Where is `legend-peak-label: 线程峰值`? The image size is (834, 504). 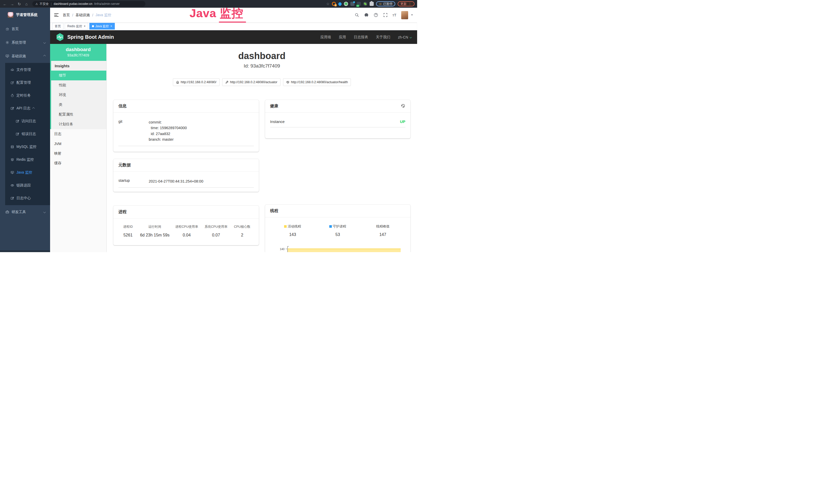
legend-peak-label: 线程峰值 is located at coordinates (382, 227).